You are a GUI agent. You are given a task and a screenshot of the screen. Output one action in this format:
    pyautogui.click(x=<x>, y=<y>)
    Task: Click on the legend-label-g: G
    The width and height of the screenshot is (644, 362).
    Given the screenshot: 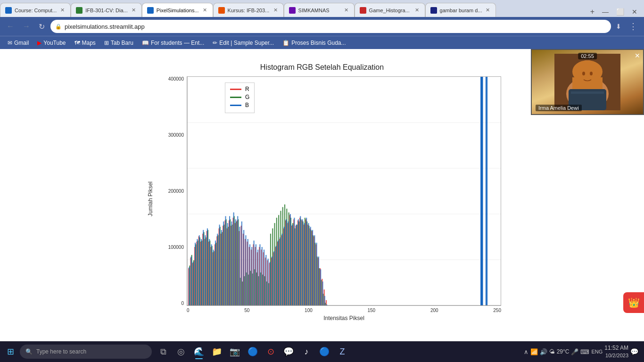 What is the action you would take?
    pyautogui.click(x=247, y=97)
    